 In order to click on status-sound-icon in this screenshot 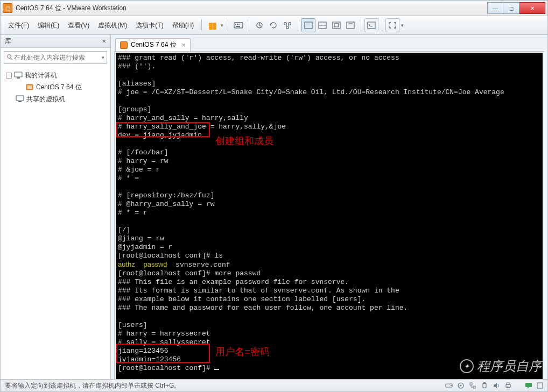, I will do `click(496, 386)`.